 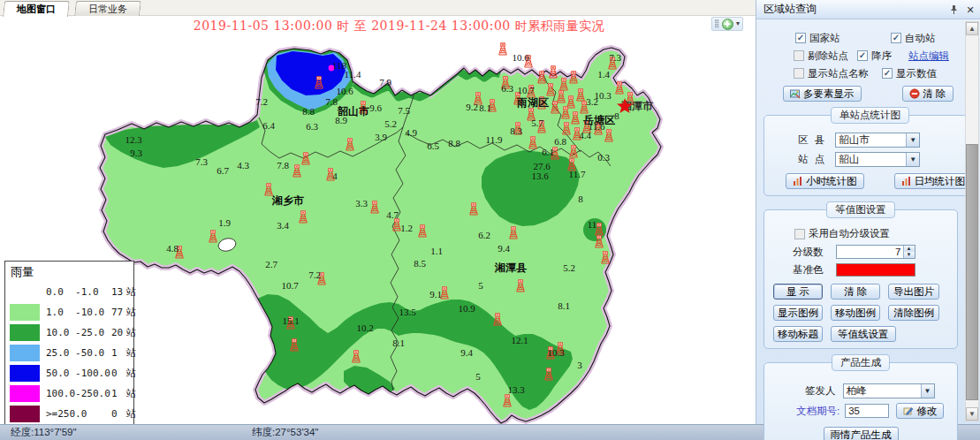 I want to click on scroll-up-icon: ▲, so click(x=972, y=28).